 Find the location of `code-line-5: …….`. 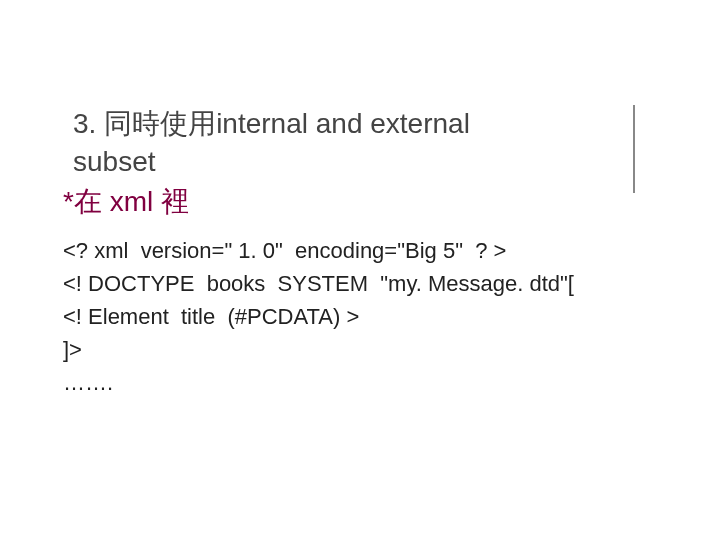

code-line-5: ……. is located at coordinates (366, 382).